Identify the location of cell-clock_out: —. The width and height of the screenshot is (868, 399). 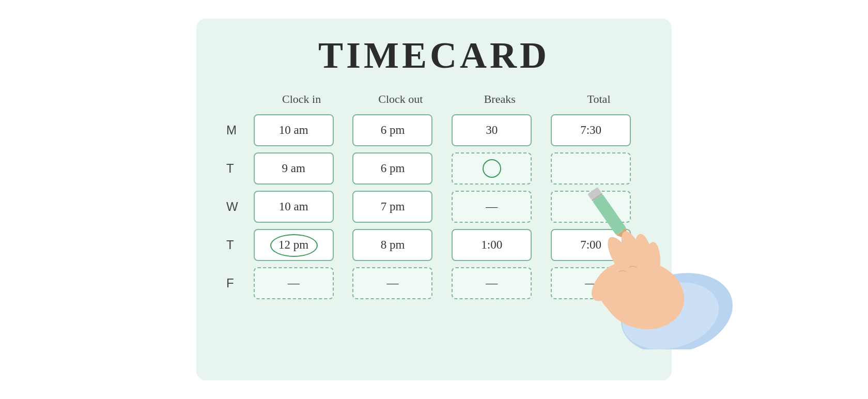
(393, 283).